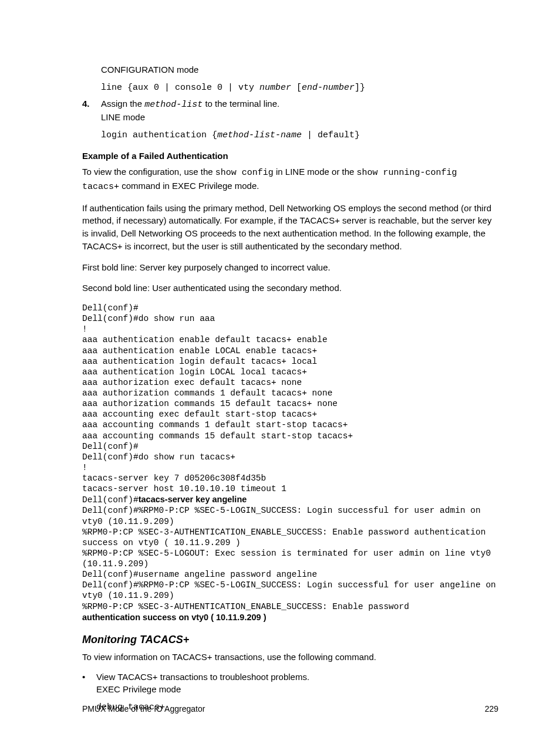  Describe the element at coordinates (328, 88) in the screenshot. I see `code-param: end-number` at that location.